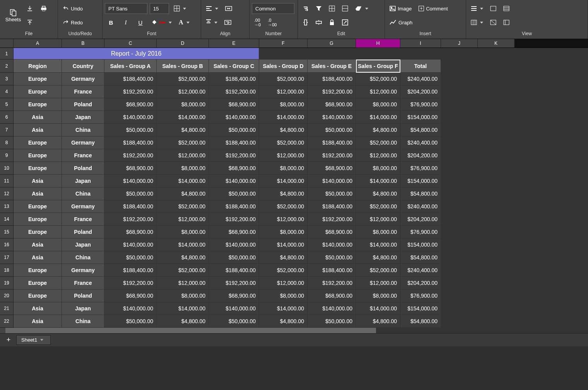  I want to click on stripe-cell: Poland, so click(83, 169).